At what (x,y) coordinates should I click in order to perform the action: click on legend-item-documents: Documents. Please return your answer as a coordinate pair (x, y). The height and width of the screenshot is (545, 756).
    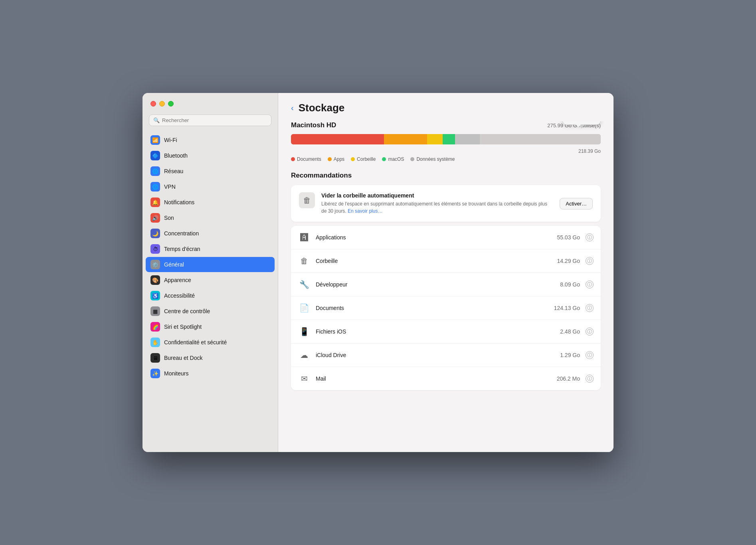
    Looking at the image, I should click on (306, 159).